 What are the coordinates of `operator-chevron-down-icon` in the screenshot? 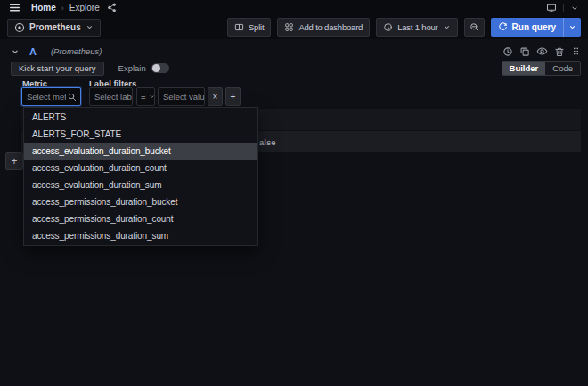 It's located at (151, 96).